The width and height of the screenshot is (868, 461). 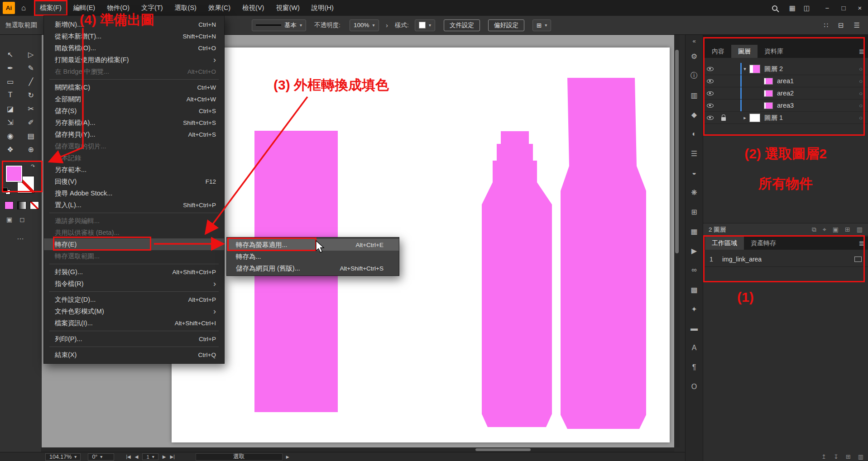 I want to click on file-menu-item: 開啟舊檔(O)...Ctrl+O, so click(x=134, y=48).